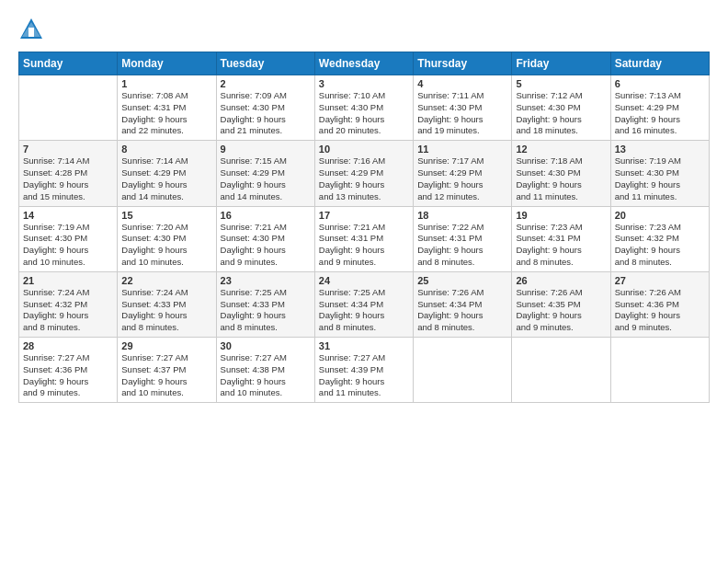  What do you see at coordinates (462, 84) in the screenshot?
I see `day-number: 4` at bounding box center [462, 84].